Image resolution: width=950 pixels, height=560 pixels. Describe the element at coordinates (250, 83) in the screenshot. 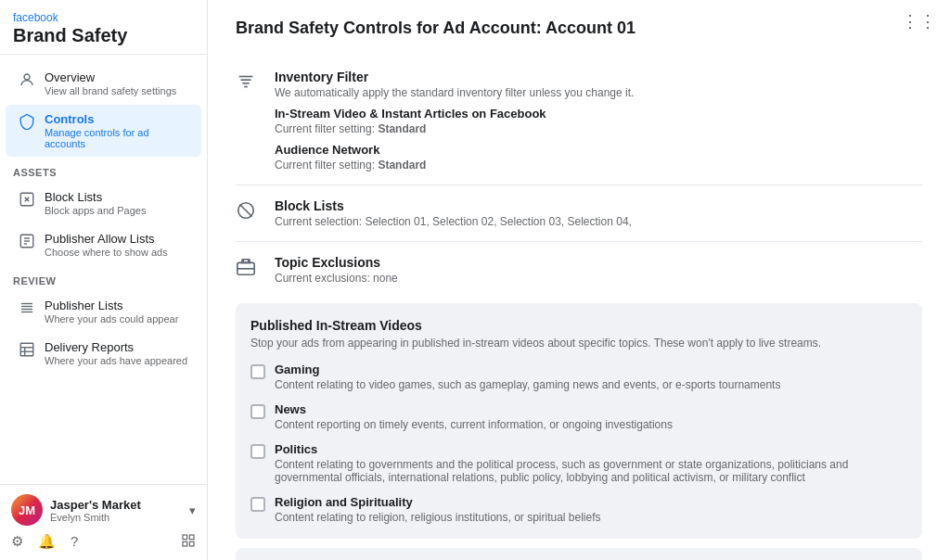

I see `filter-icon` at that location.